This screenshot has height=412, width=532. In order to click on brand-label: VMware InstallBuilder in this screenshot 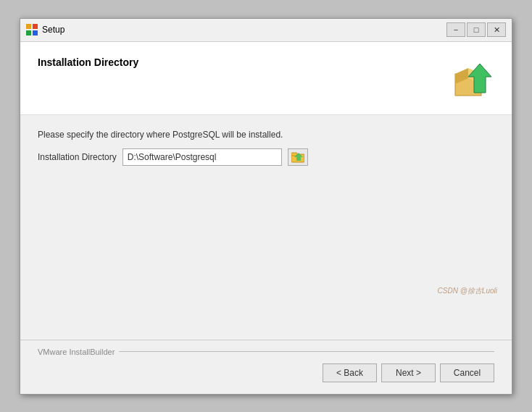, I will do `click(266, 352)`.